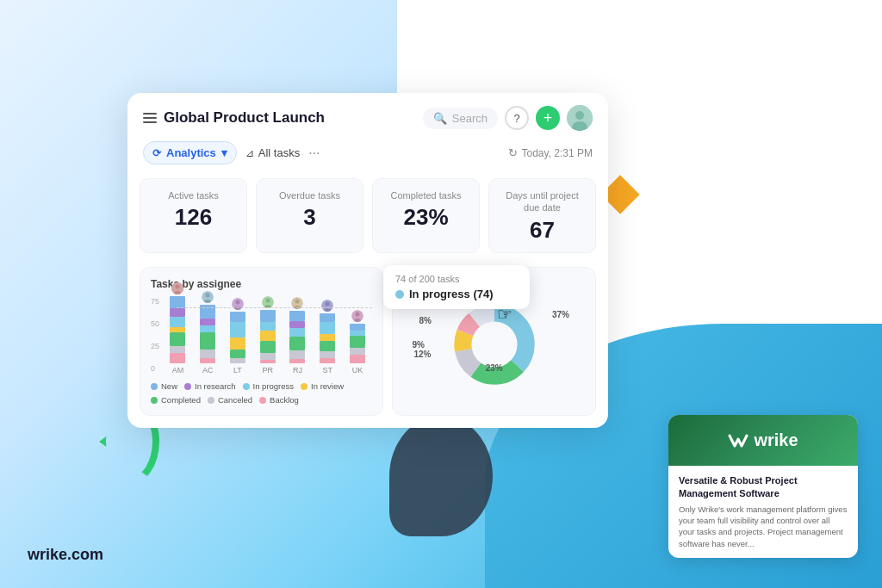 The width and height of the screenshot is (882, 588). I want to click on bar-group-ac: AC, so click(208, 332).